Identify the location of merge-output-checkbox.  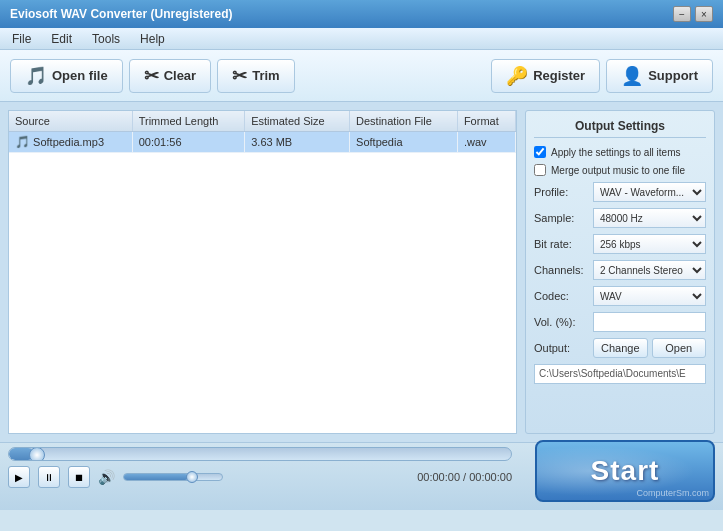
(540, 170).